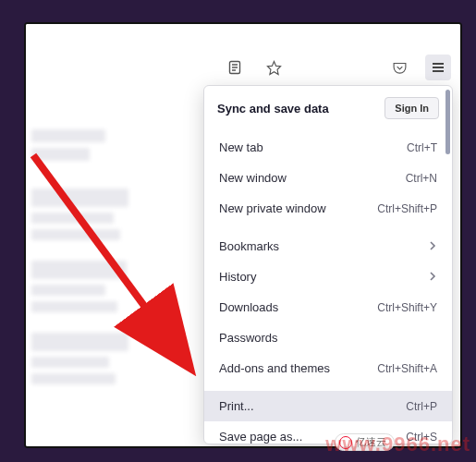 This screenshot has width=476, height=462. Describe the element at coordinates (407, 308) in the screenshot. I see `menu-item-shortcut: Ctrl+Shift+Y` at that location.